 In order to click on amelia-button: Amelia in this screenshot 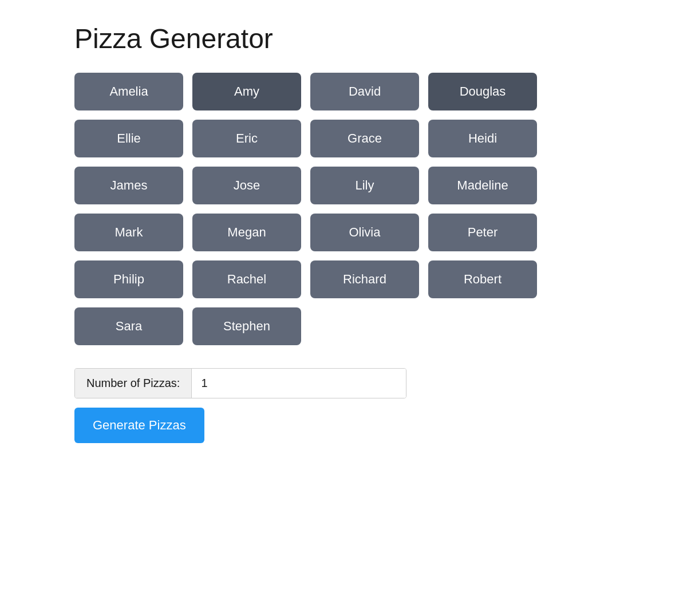, I will do `click(129, 92)`.